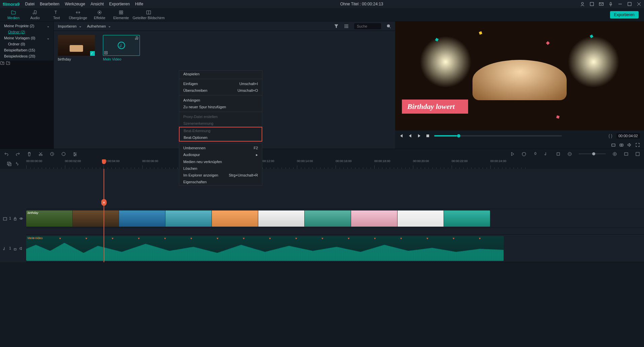 This screenshot has width=644, height=347. Describe the element at coordinates (402, 136) in the screenshot. I see `prev-frame-icon` at that location.